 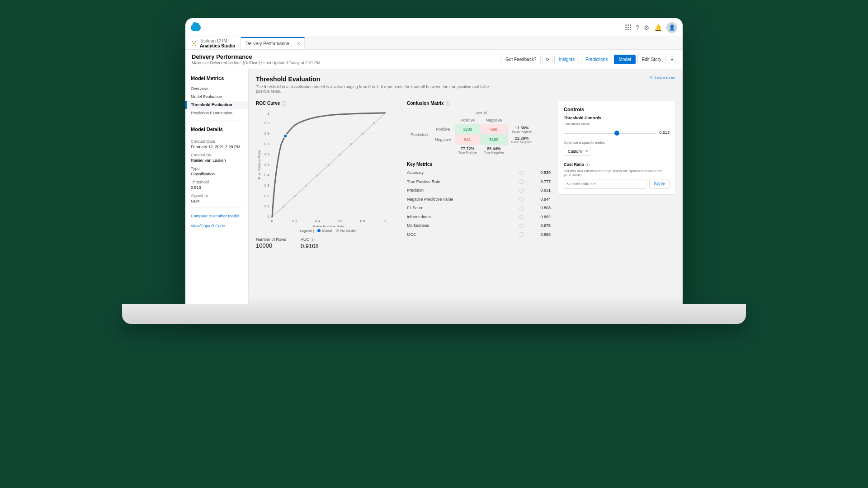 I want to click on external-icon: ⇱, so click(x=651, y=78).